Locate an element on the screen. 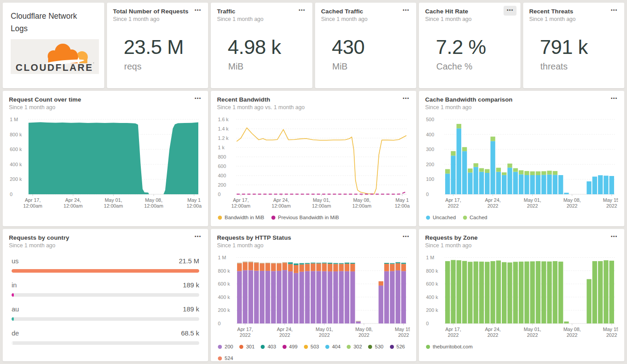  legend-item-uncached: Uncached is located at coordinates (441, 217).